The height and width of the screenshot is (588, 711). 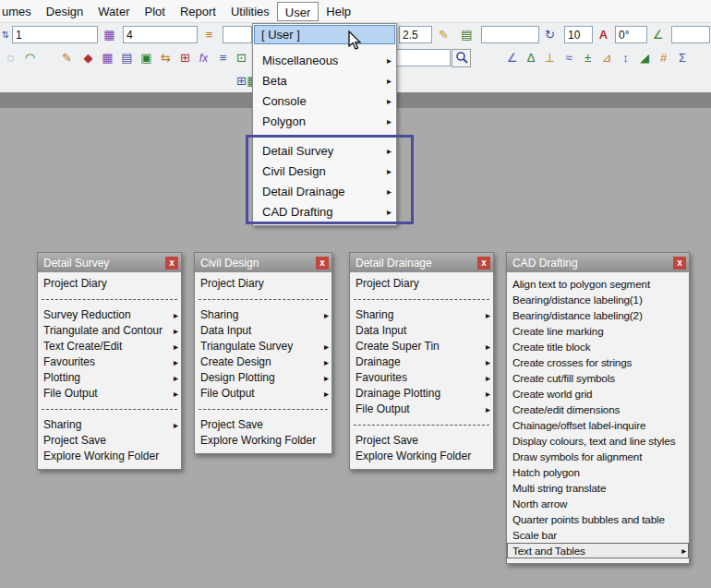 I want to click on menubar-item-design: Design, so click(x=65, y=11).